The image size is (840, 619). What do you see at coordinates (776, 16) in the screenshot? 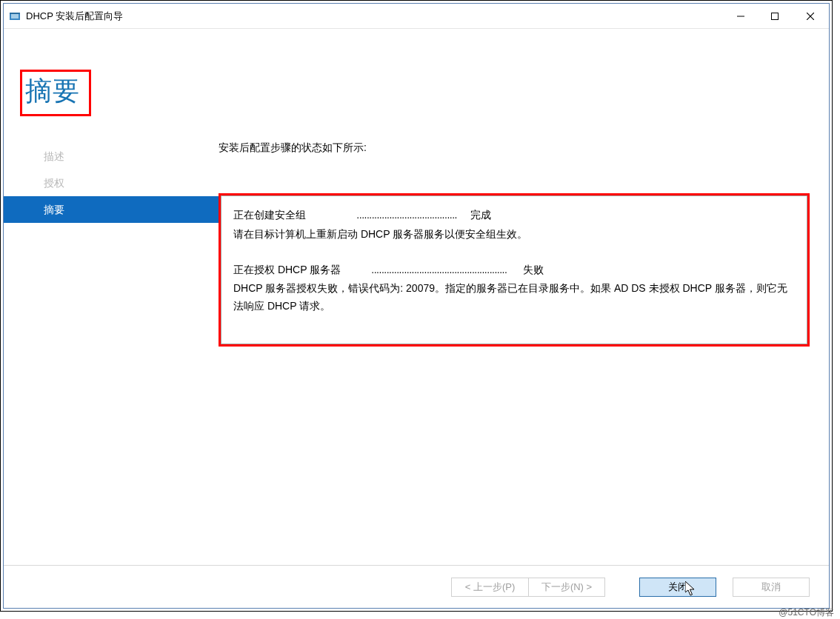
I see `window-controls` at bounding box center [776, 16].